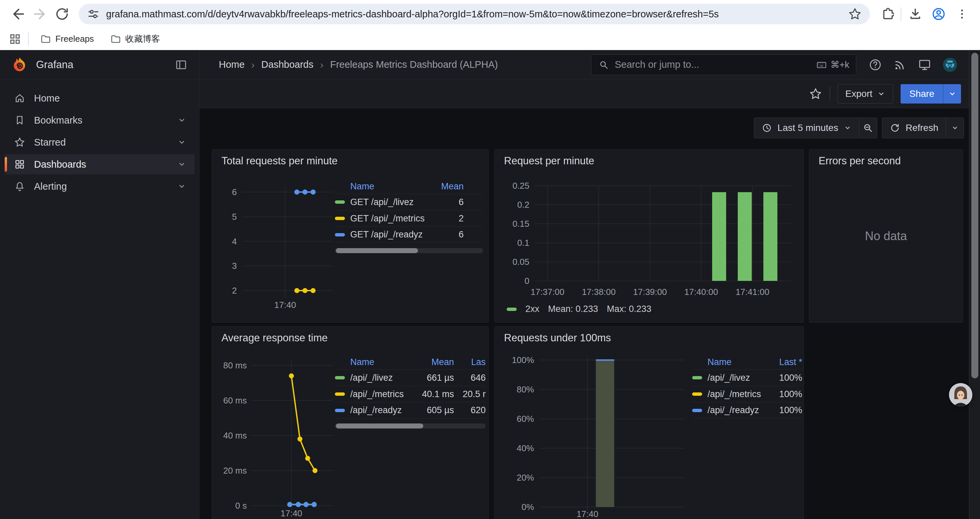 This screenshot has width=980, height=519. Describe the element at coordinates (101, 142) in the screenshot. I see `sidebar-item-label: Starred` at that location.